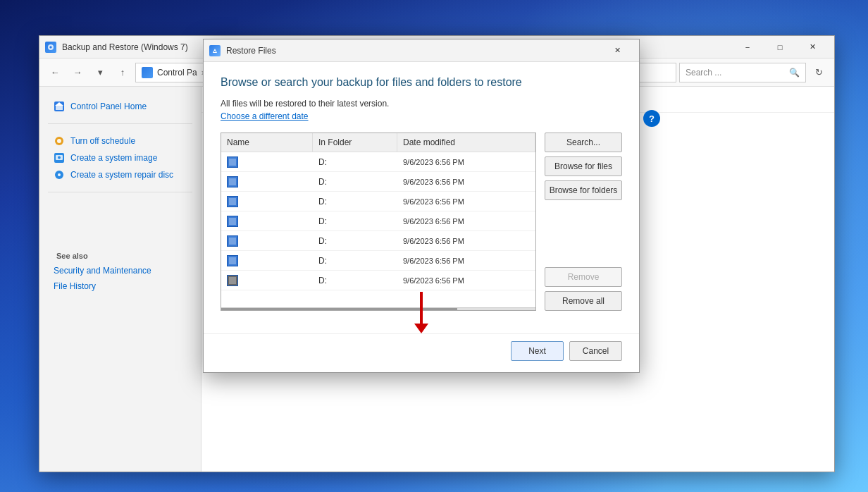  Describe the element at coordinates (378, 221) in the screenshot. I see `file-list-panel: Name In Folder Date modified D: 9/6/2023…` at that location.